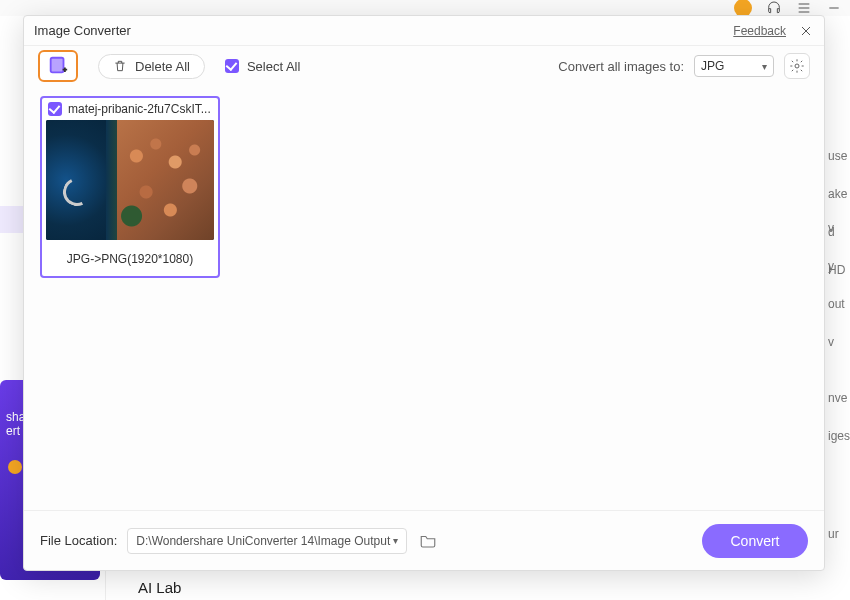  Describe the element at coordinates (424, 66) in the screenshot. I see `toolbar: Delete All Select All Convert all images…` at that location.